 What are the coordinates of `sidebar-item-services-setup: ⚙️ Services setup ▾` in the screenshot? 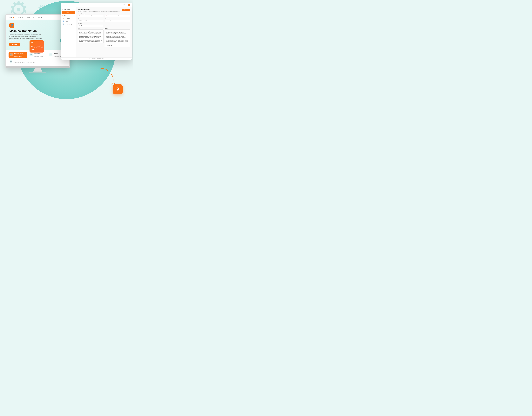 It's located at (69, 24).